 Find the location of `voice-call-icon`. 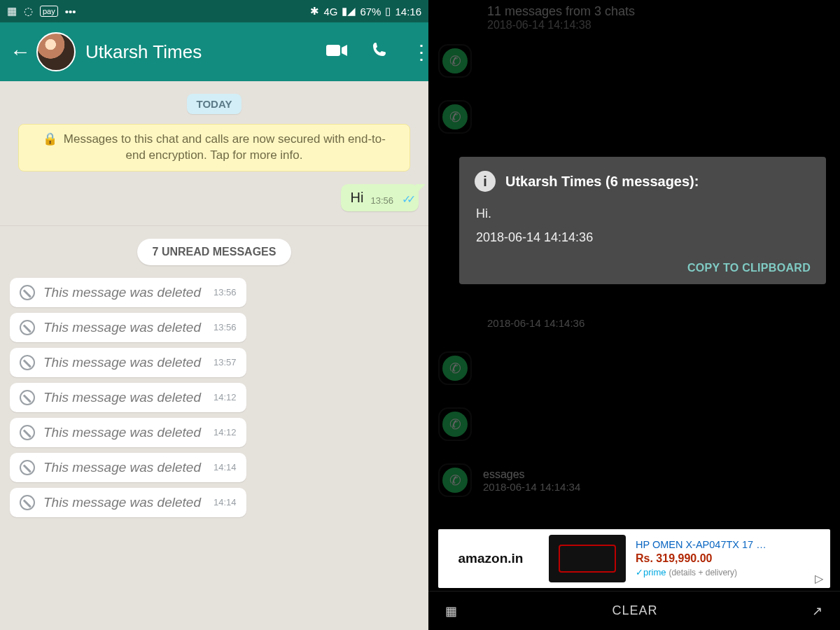

voice-call-icon is located at coordinates (379, 52).